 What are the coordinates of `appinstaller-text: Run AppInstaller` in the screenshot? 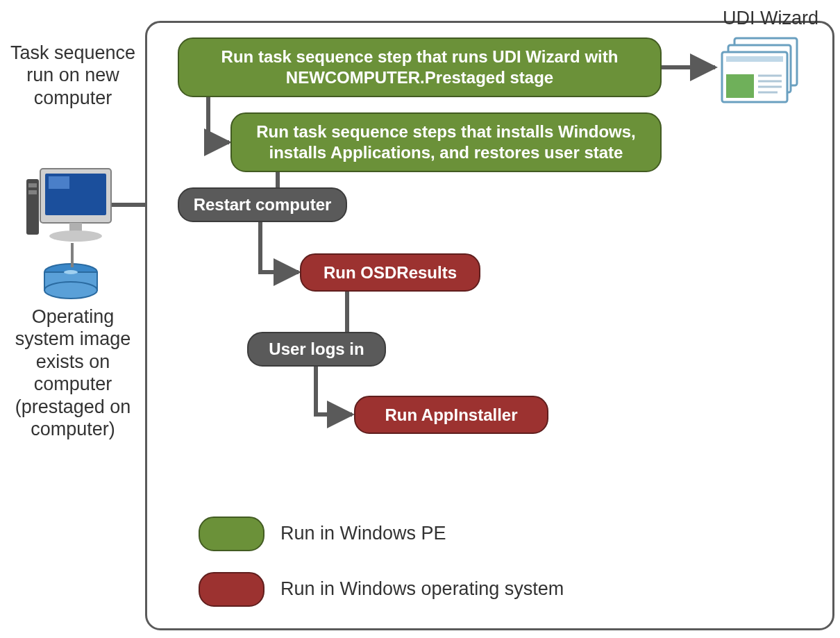 It's located at (451, 415).